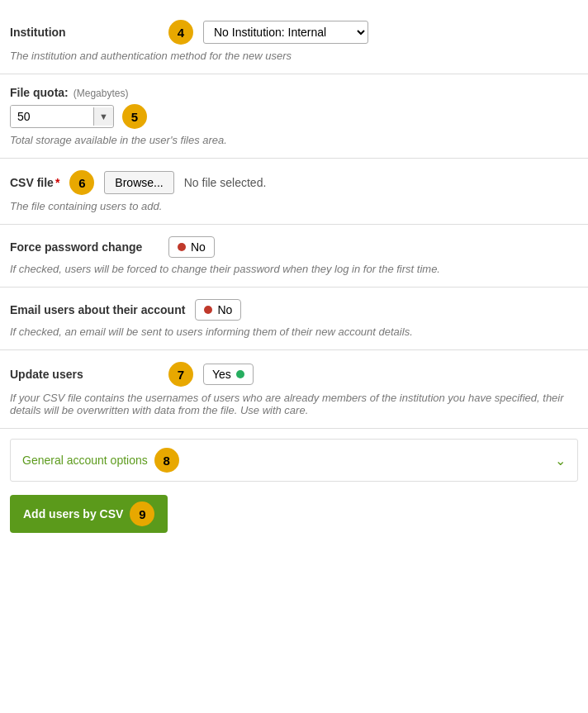  Describe the element at coordinates (294, 517) in the screenshot. I see `add-button-row: Add users by CSV 9` at that location.